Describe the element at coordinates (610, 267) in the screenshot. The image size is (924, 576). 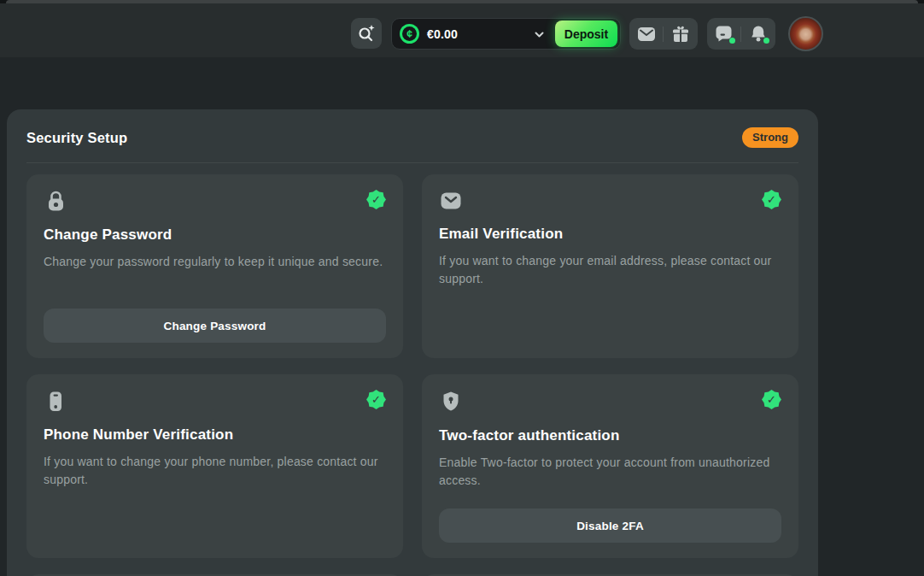
I see `card-email-verification: ✓ Email Verification If you want to chan…` at that location.